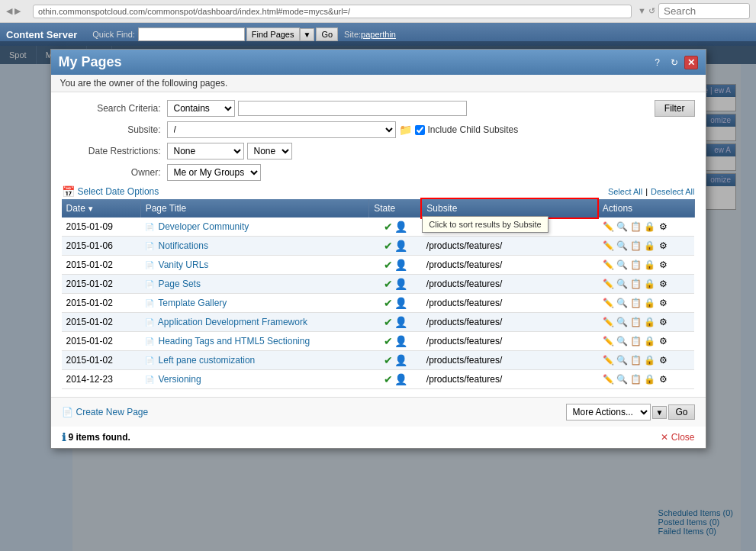 The image size is (756, 551). What do you see at coordinates (664, 437) in the screenshot?
I see `close-x-icon: ✕` at bounding box center [664, 437].